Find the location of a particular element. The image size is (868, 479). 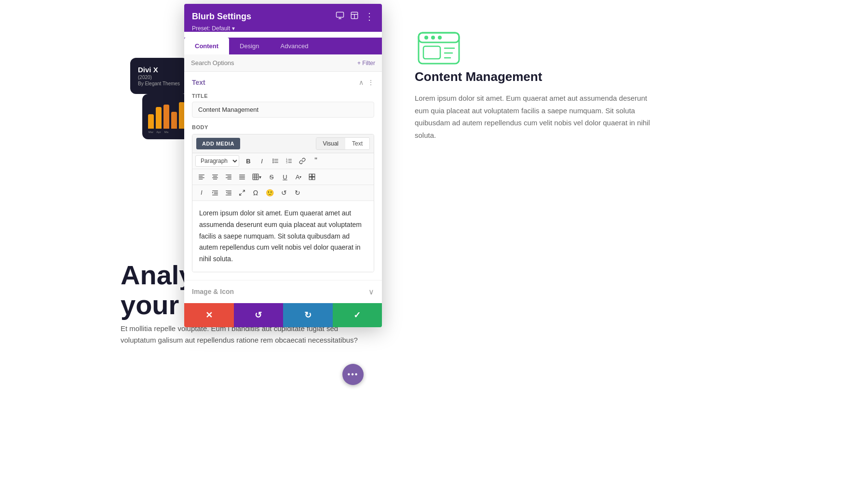

panel-body: Text ∧ ⋮ Title Body is located at coordinates (283, 187).